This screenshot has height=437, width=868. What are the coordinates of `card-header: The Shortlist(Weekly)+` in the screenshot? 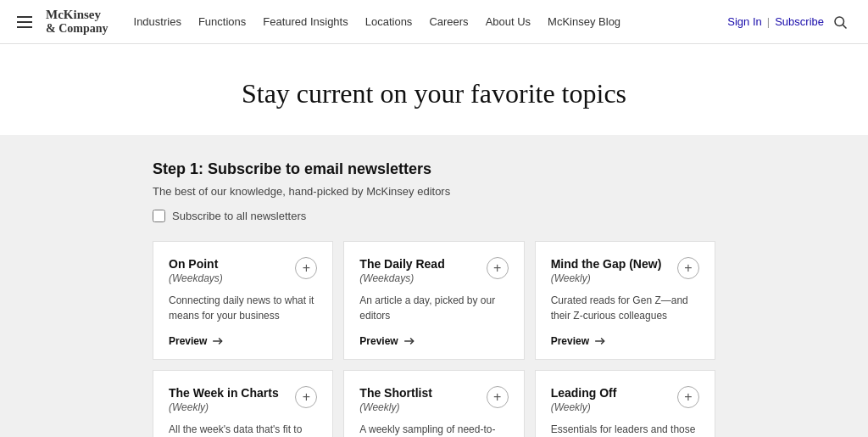 It's located at (434, 400).